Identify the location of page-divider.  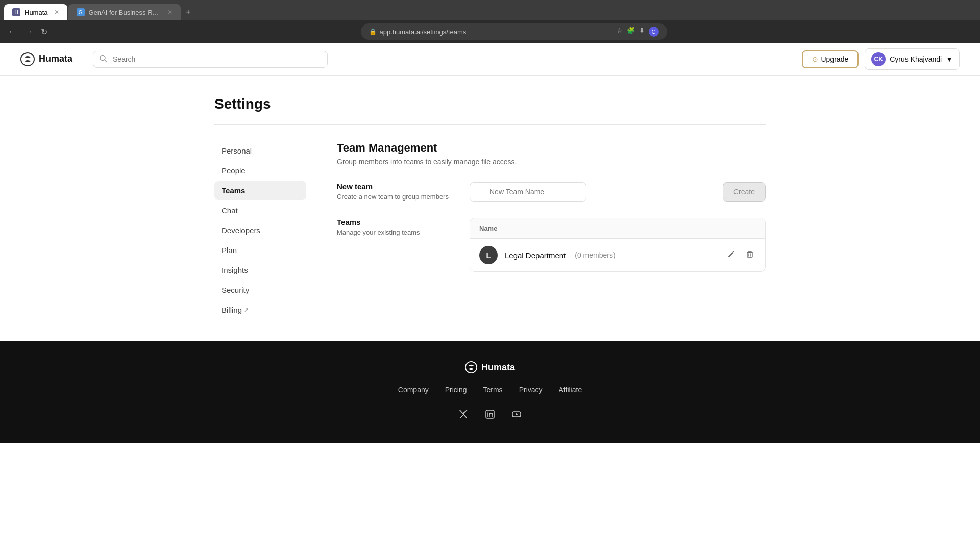
(490, 124).